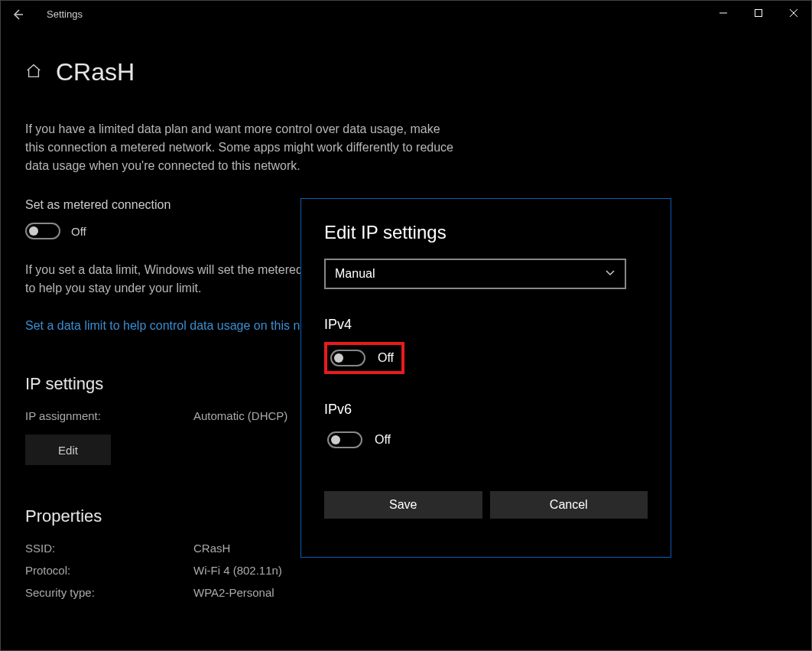 This screenshot has width=812, height=651. Describe the element at coordinates (240, 416) in the screenshot. I see `ip-assignment-value: Automatic (DHCP)` at that location.